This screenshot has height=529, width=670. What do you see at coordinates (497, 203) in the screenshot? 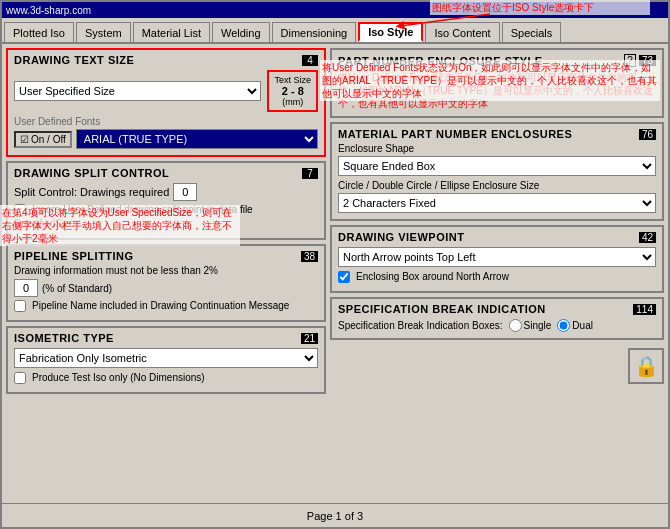
I see `circle-size-select: 2 Characters Fixed` at bounding box center [497, 203].